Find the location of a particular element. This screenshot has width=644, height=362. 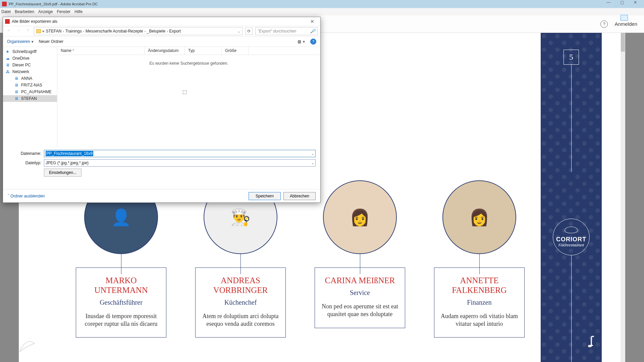

nav-back-button: ← is located at coordinates (9, 31).